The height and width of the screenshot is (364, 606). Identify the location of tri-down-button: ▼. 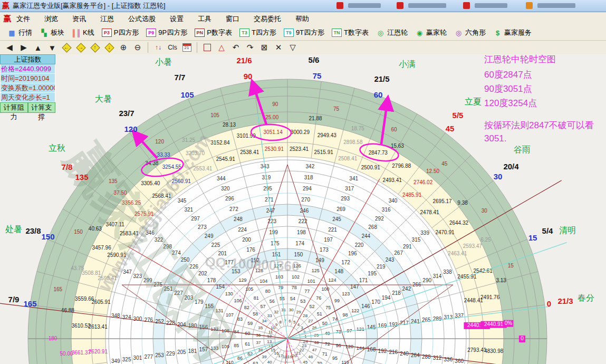
(52, 47).